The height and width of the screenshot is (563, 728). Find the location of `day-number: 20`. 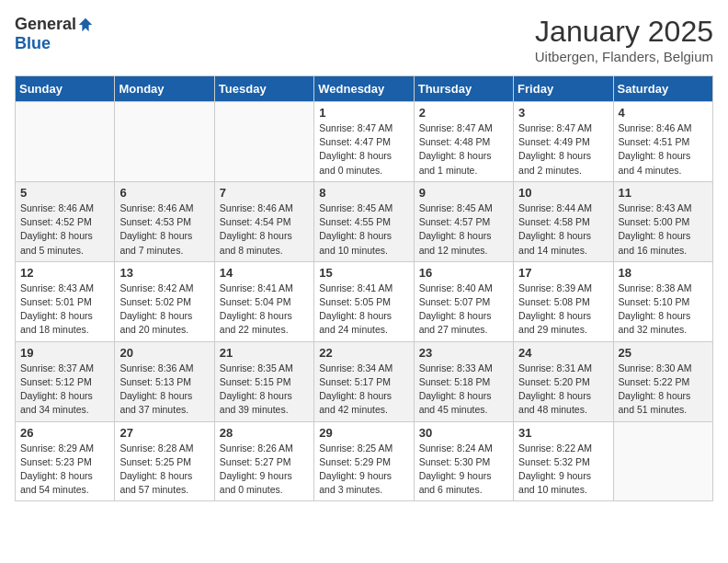

day-number: 20 is located at coordinates (164, 353).